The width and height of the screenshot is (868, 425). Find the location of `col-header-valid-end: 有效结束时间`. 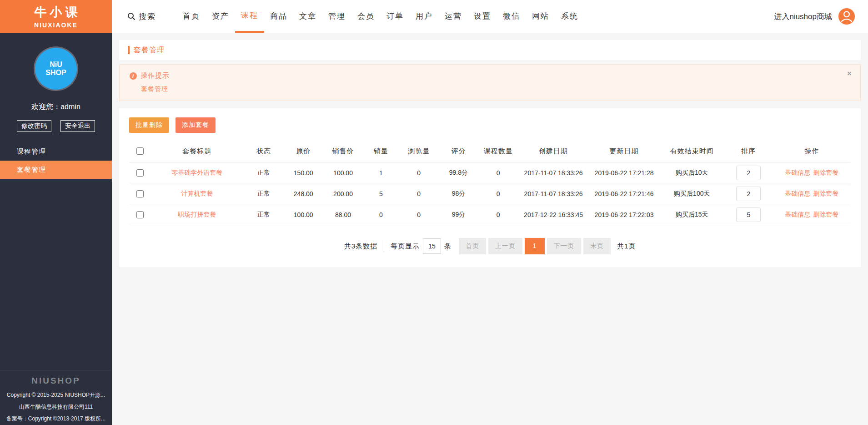

col-header-valid-end: 有效结束时间 is located at coordinates (692, 151).